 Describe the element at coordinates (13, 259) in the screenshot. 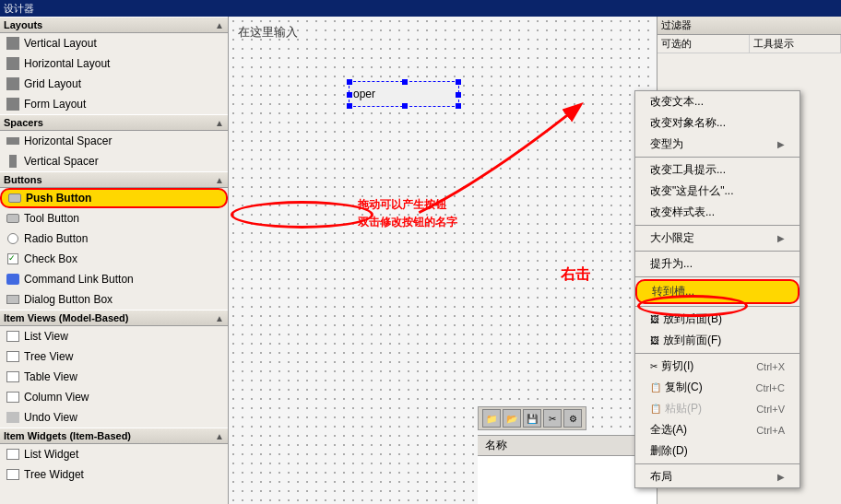

I see `check-box-icon` at that location.